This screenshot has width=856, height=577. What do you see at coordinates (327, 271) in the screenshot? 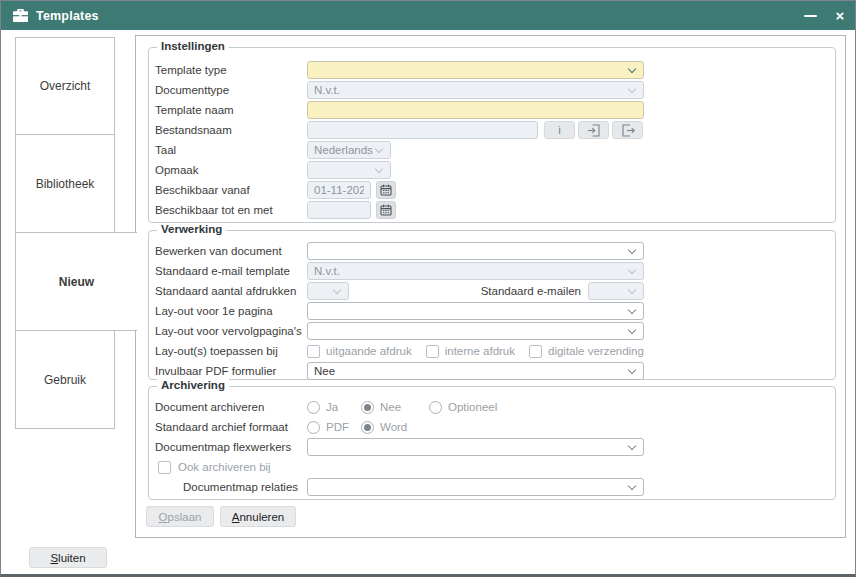
I see `combo-value: N.v.t.` at bounding box center [327, 271].